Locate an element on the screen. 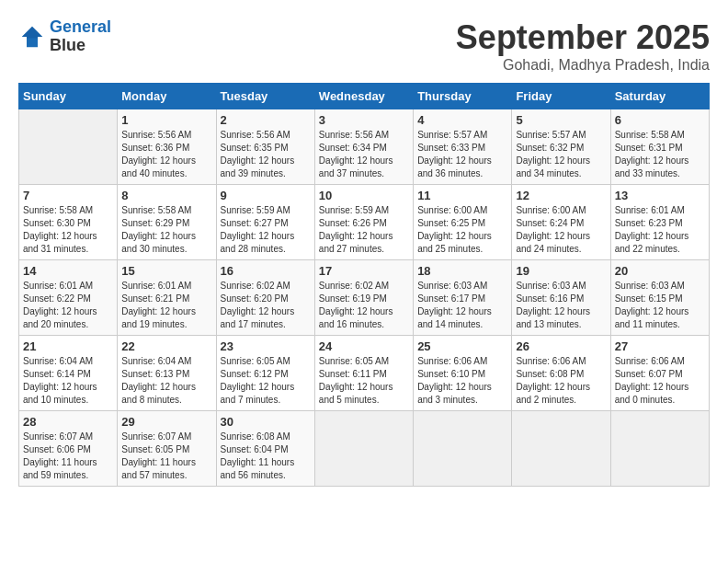  day-number: 24 is located at coordinates (364, 346).